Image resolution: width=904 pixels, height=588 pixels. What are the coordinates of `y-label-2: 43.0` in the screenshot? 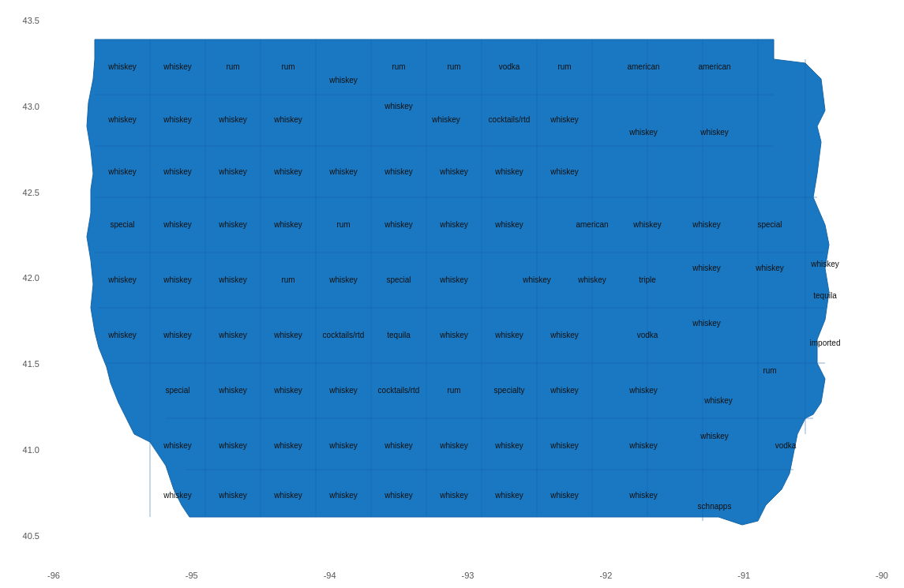 It's located at (32, 107).